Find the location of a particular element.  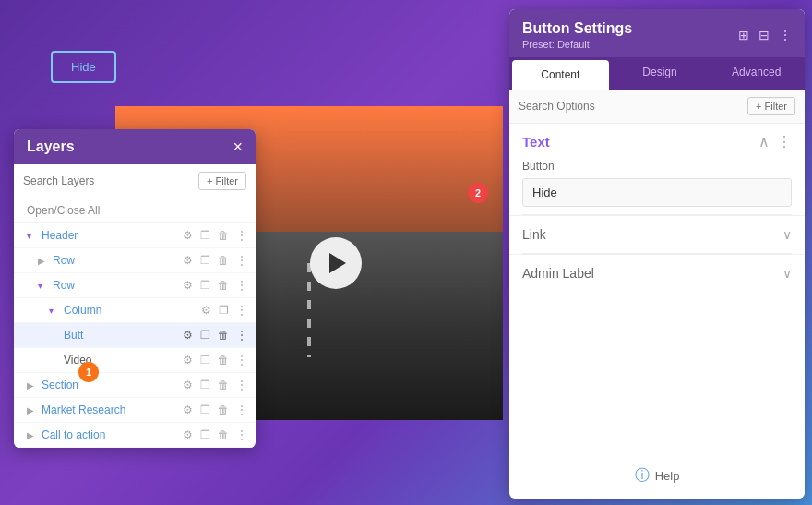

layer-arrow-market: ▶ is located at coordinates (32, 410).